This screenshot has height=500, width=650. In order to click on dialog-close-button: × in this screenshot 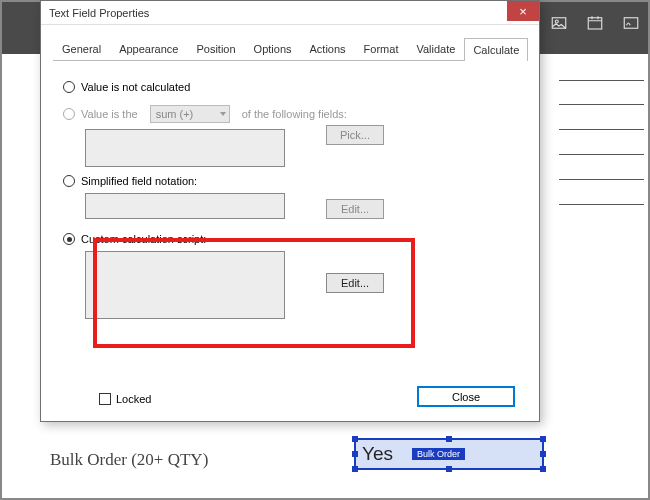, I will do `click(523, 11)`.